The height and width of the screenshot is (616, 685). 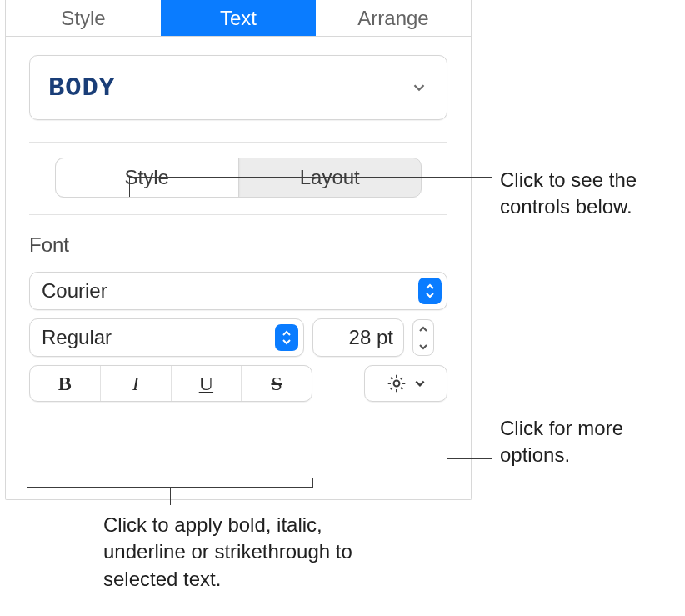 What do you see at coordinates (423, 338) in the screenshot?
I see `font-size-stepper` at bounding box center [423, 338].